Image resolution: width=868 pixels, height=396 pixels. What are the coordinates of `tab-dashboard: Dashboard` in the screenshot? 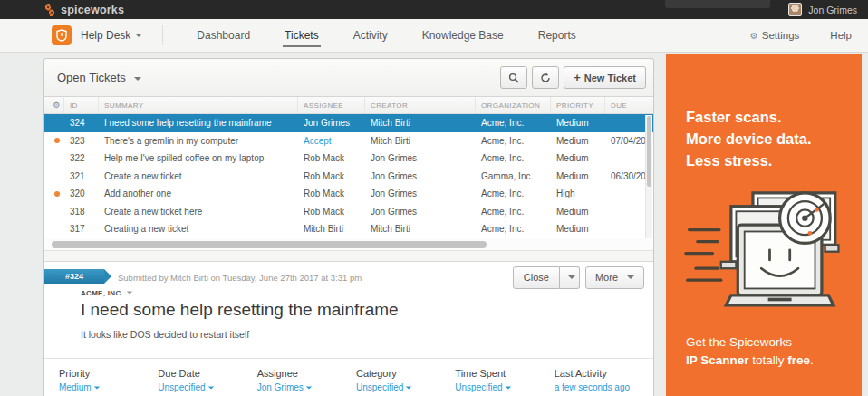 It's located at (223, 35).